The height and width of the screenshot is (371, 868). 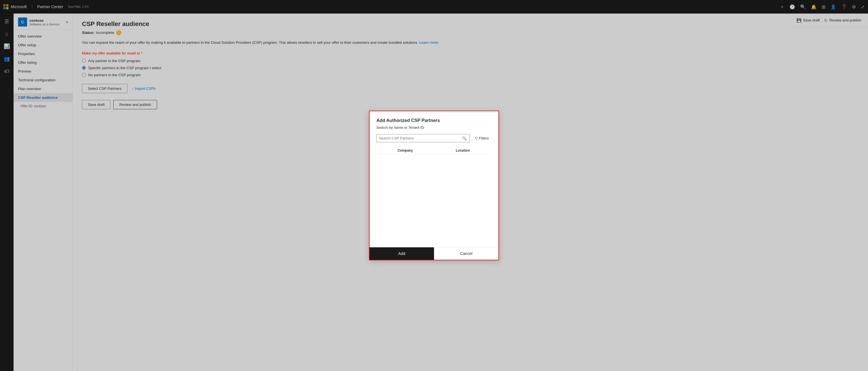 I want to click on search-csp-input, so click(x=418, y=138).